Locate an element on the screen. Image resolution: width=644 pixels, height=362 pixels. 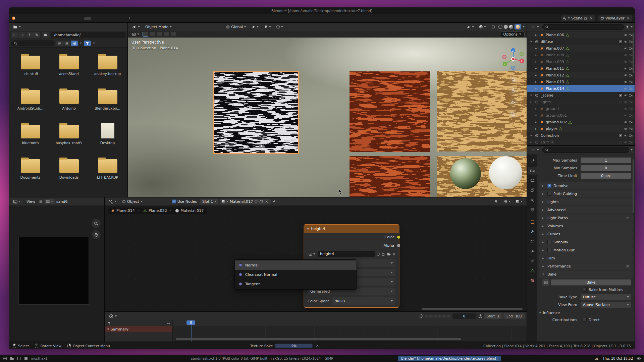
properties-section: ▸ Lights is located at coordinates (586, 202).